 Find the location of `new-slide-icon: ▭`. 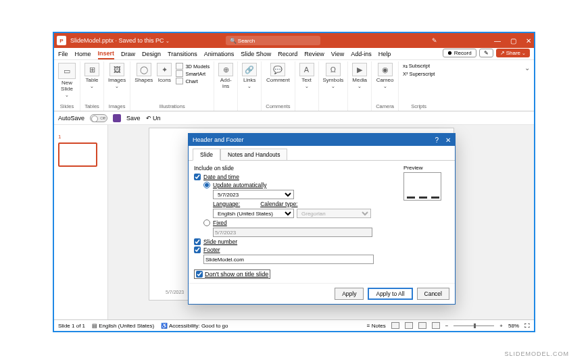

new-slide-icon: ▭ is located at coordinates (67, 71).